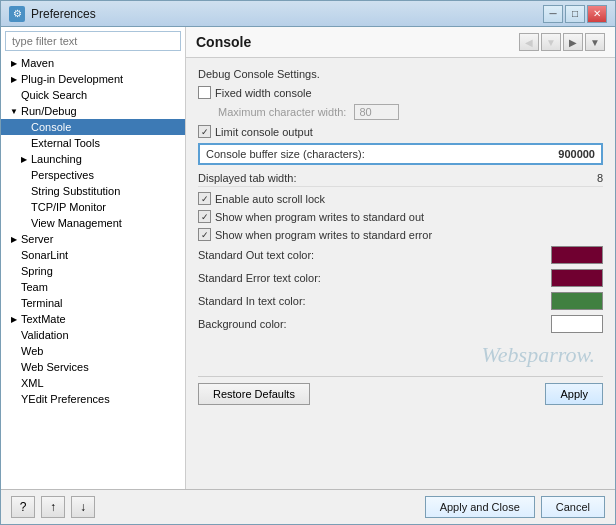 The width and height of the screenshot is (616, 525). I want to click on max-char-row: Maximum character width:, so click(400, 112).